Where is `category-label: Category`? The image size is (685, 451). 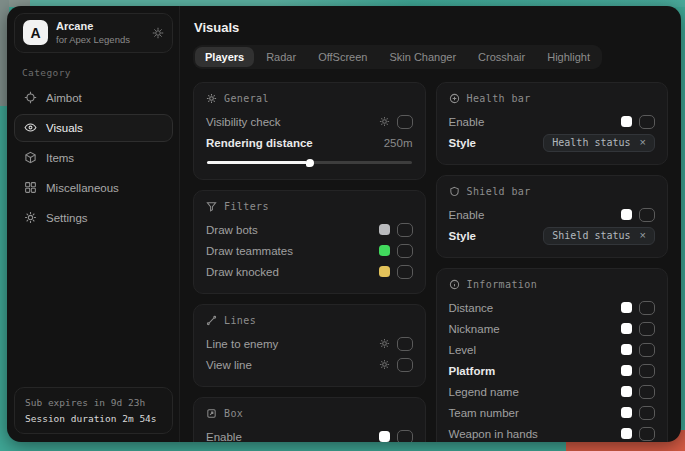
category-label: Category is located at coordinates (98, 72).